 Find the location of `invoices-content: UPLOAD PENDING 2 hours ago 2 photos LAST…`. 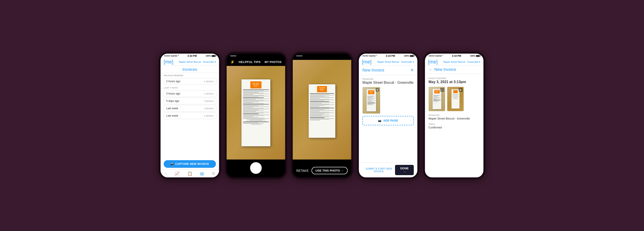

invoices-content: UPLOAD PENDING 2 hours ago 2 photos LAST… is located at coordinates (190, 116).